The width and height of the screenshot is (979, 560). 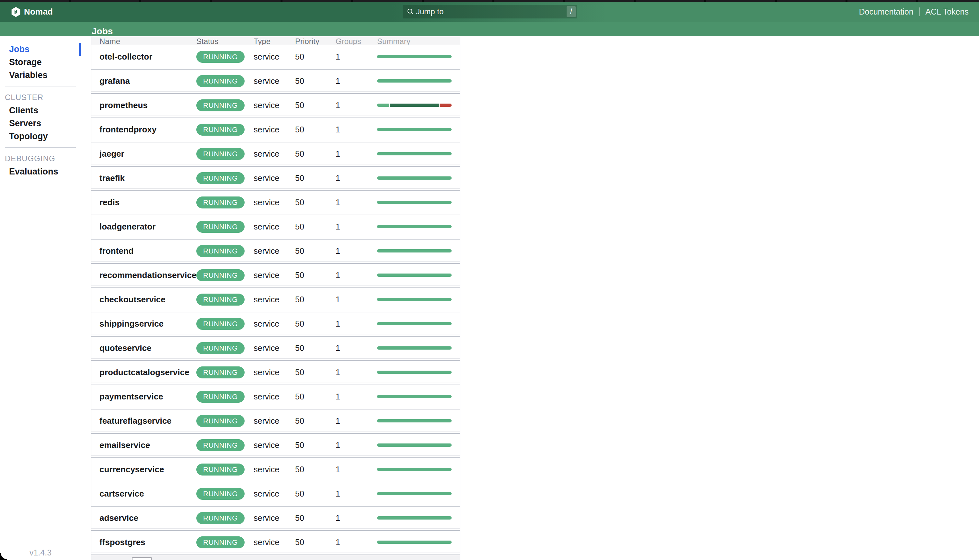 I want to click on job-row-traefik: traefikRUNNINGservice501, so click(x=276, y=179).